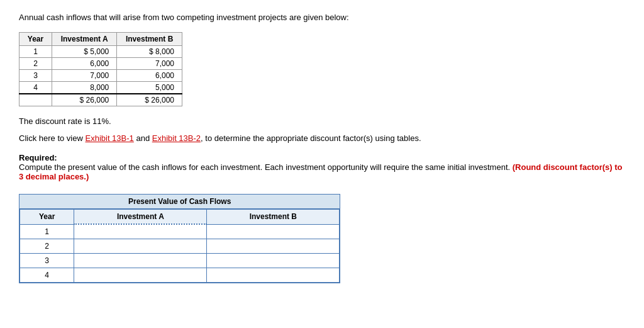 This screenshot has width=644, height=328. I want to click on year-cell: 4, so click(36, 88).